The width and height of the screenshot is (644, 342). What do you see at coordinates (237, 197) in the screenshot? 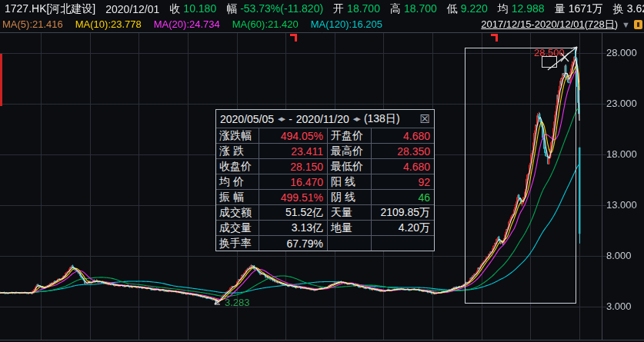
I see `stats-label: 振 幅` at bounding box center [237, 197].